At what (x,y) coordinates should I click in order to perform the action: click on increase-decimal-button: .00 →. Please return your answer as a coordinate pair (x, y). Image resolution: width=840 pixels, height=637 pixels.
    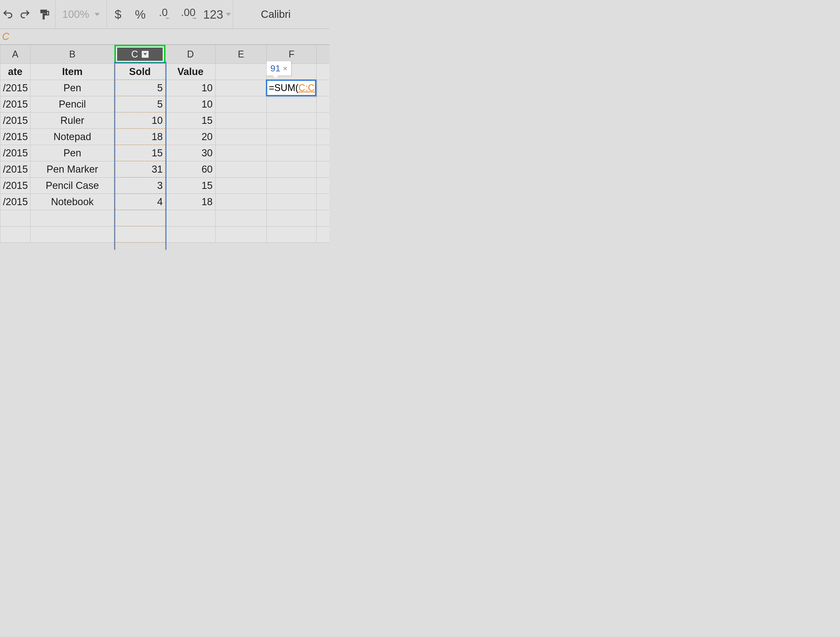
    Looking at the image, I should click on (188, 14).